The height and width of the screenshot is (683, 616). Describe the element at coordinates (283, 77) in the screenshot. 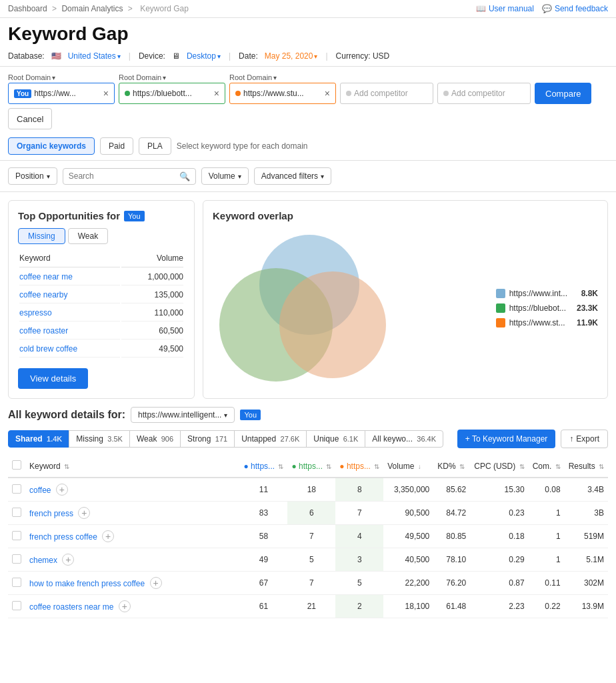

I see `root-domain-label-3: Root Domain ▾` at that location.